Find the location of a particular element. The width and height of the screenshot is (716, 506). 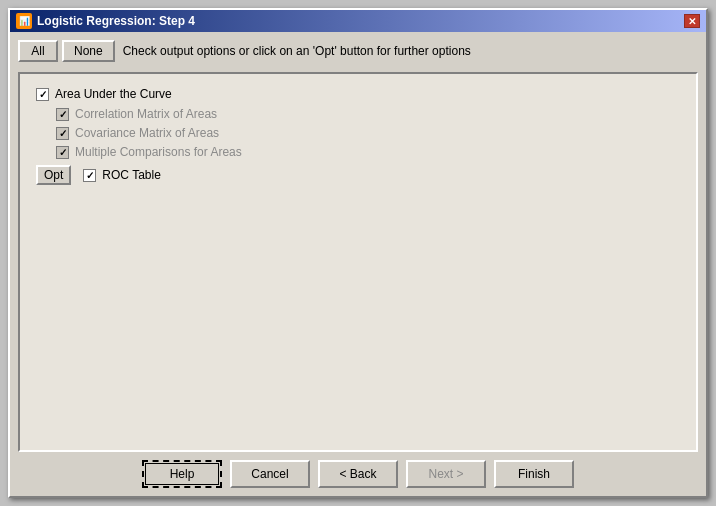

all-button: All is located at coordinates (38, 51).